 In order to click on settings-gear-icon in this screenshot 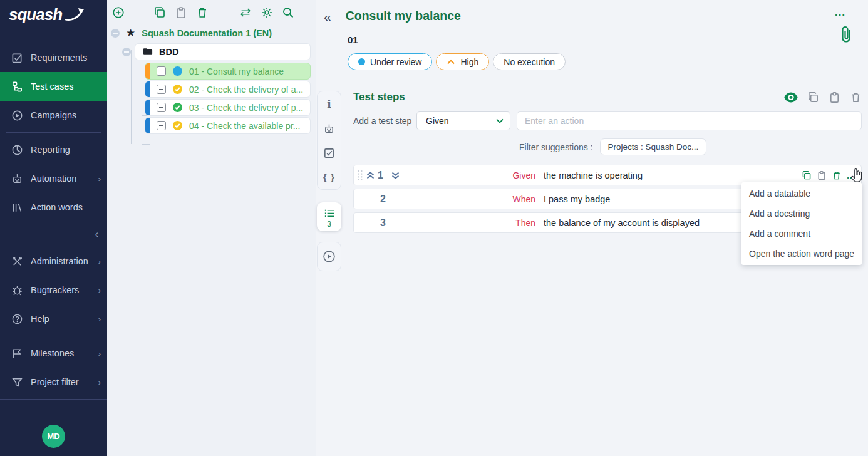, I will do `click(267, 13)`.